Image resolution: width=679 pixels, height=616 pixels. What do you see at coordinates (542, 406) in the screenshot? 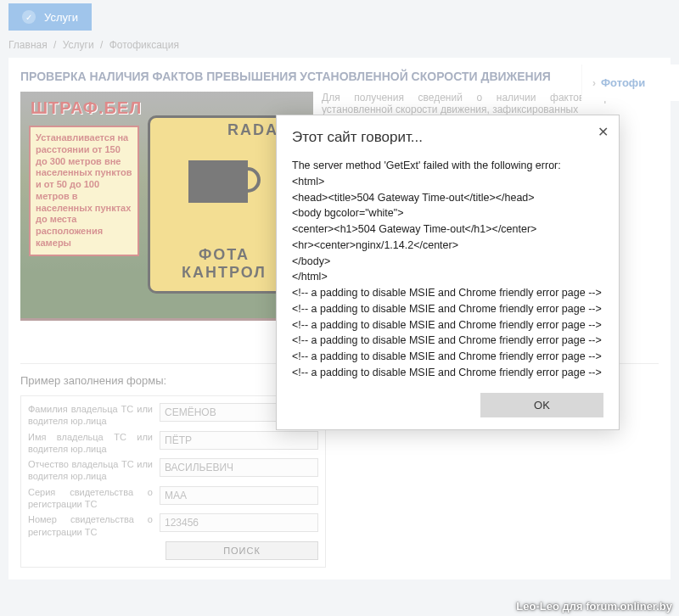
I see `ok-button: OK` at bounding box center [542, 406].